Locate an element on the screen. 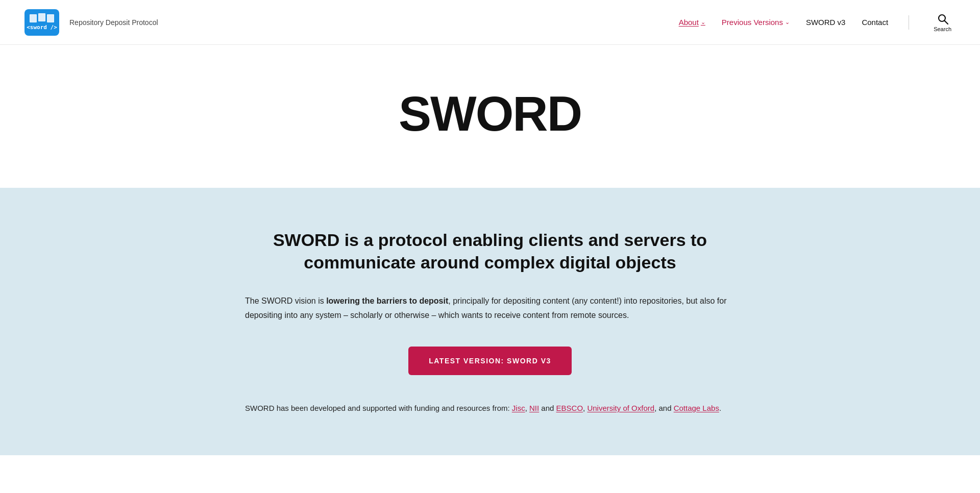 This screenshot has height=493, width=980. search-icon is located at coordinates (943, 19).